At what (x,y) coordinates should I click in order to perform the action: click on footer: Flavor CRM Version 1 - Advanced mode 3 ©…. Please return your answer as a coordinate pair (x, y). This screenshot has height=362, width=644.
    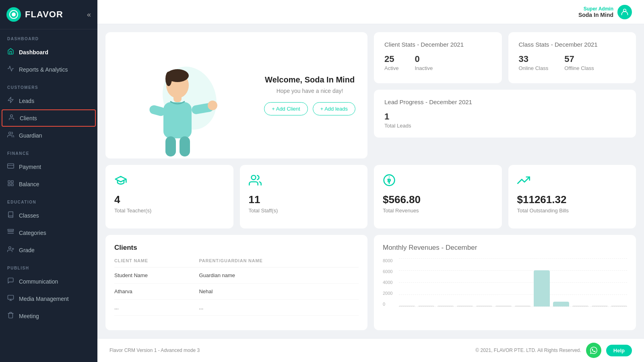
    Looking at the image, I should click on (371, 350).